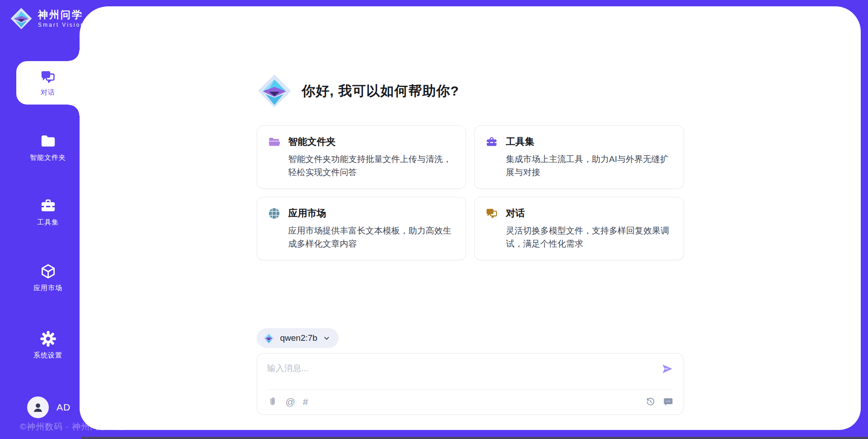 This screenshot has height=439, width=868. Describe the element at coordinates (362, 229) in the screenshot. I see `card-app-market: 应用市场 应用市场提供丰富长文本模板，助力高效生成多样化文章内容` at that location.